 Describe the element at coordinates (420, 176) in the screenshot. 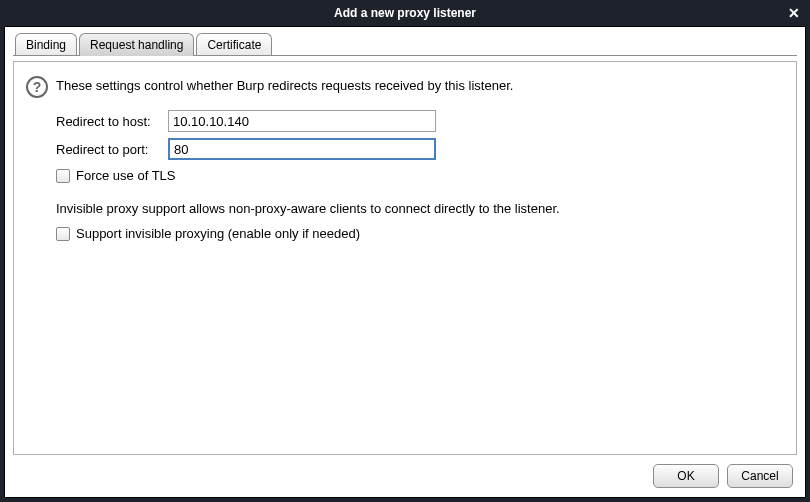

I see `force-tls-row: Force use of TLS` at that location.